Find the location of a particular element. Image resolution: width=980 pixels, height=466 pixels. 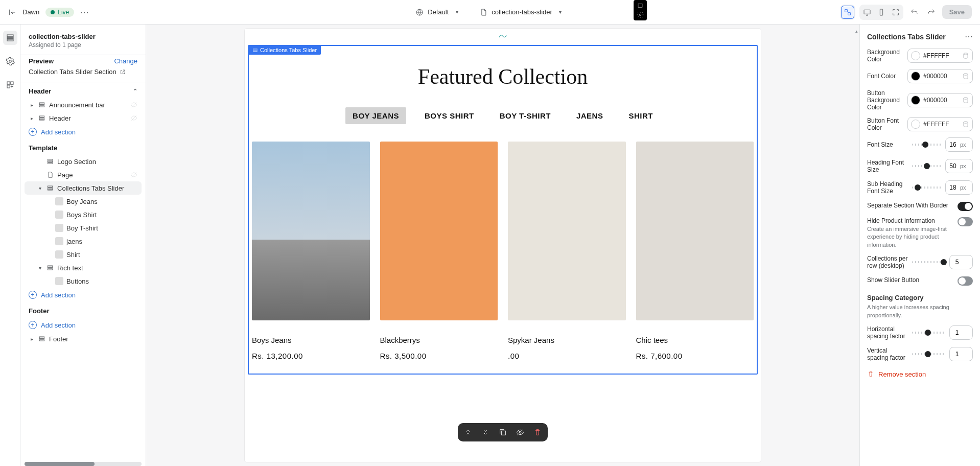

doc-icon is located at coordinates (483, 12).